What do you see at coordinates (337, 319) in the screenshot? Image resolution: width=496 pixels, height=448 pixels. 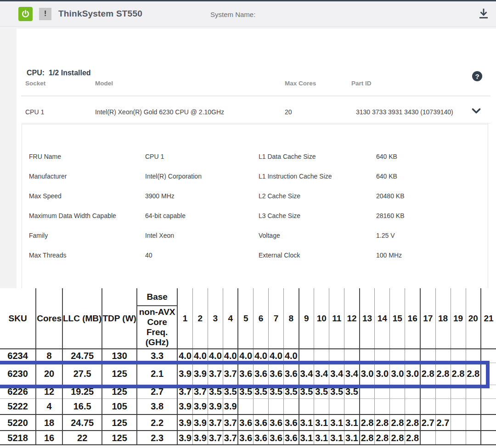 I see `active-cores-header: 11` at bounding box center [337, 319].